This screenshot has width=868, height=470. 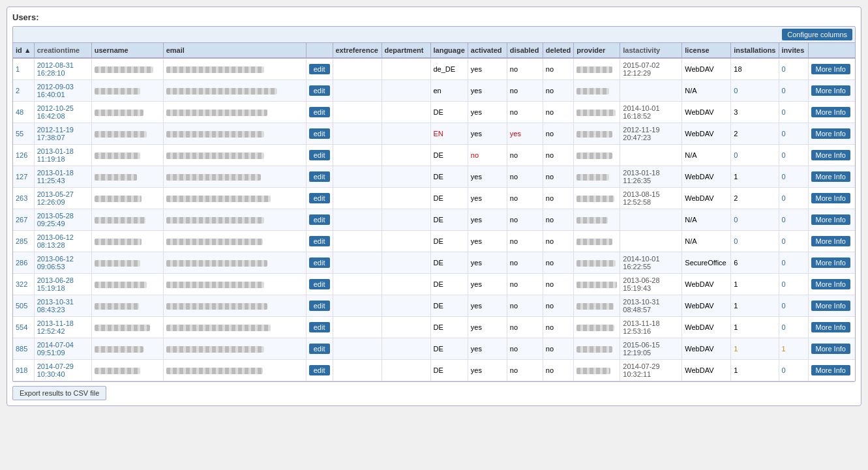 What do you see at coordinates (22, 177) in the screenshot?
I see `user-id-link: 127` at bounding box center [22, 177].